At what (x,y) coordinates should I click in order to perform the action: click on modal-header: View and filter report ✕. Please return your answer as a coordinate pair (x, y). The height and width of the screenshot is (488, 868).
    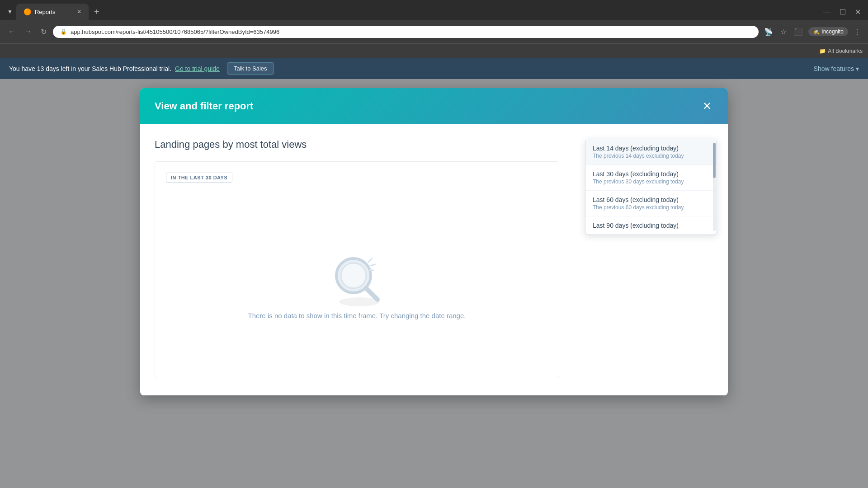
    Looking at the image, I should click on (434, 106).